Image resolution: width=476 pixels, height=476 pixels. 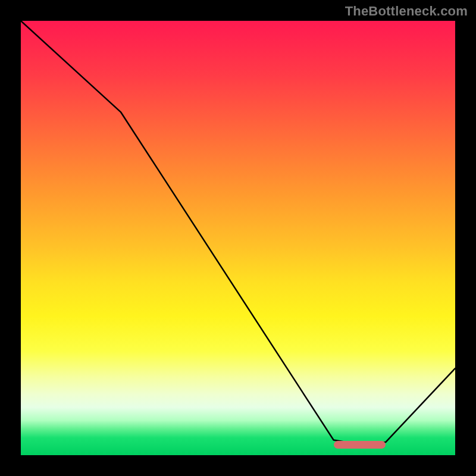 What do you see at coordinates (406, 11) in the screenshot?
I see `watermark-text: TheBottleneck.com` at bounding box center [406, 11].